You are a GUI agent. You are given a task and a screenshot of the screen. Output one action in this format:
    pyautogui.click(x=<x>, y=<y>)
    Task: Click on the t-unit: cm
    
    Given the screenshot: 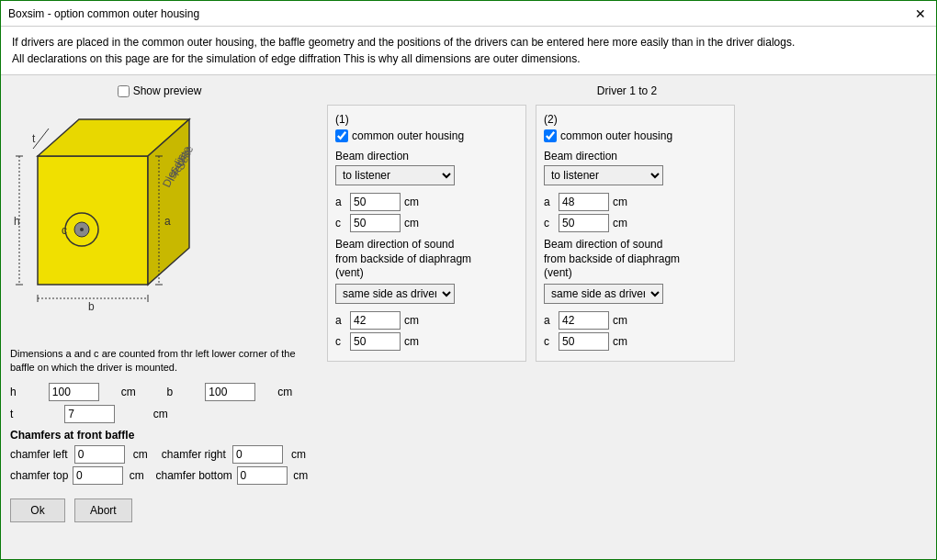 What is the action you would take?
    pyautogui.click(x=176, y=414)
    